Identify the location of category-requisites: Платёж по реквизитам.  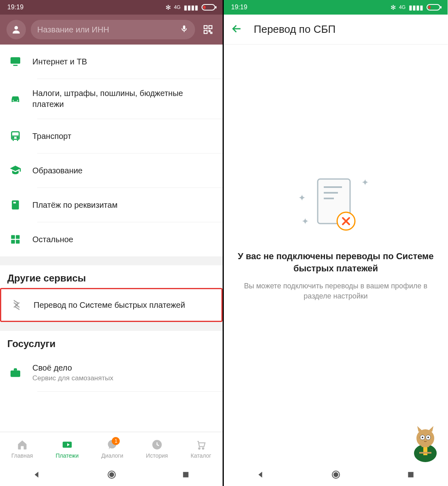
(111, 205).